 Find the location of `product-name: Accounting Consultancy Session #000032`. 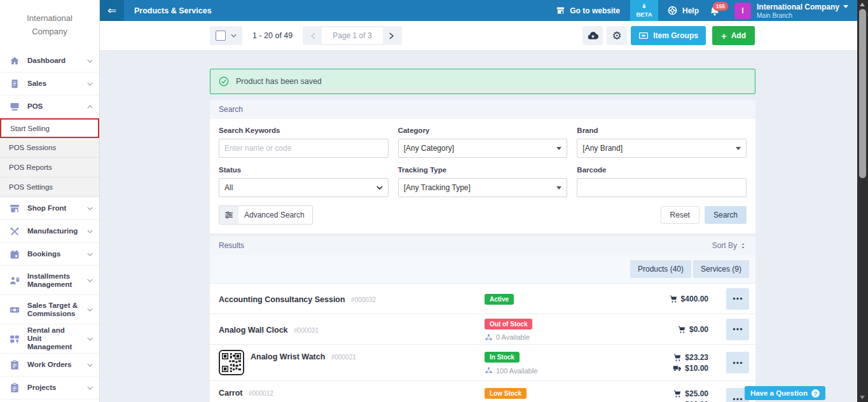

product-name: Accounting Consultancy Session #000032 is located at coordinates (352, 299).